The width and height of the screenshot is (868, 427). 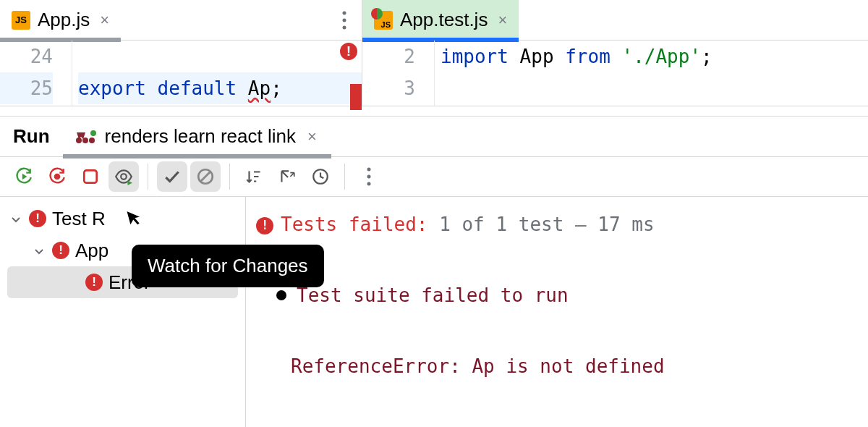 I want to click on code-line: import App from './App';, so click(x=654, y=56).